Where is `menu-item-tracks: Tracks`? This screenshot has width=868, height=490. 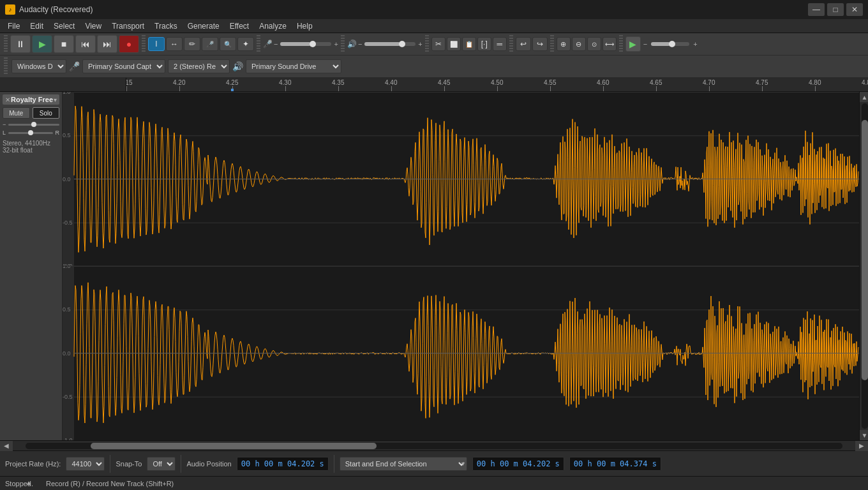 menu-item-tracks: Tracks is located at coordinates (166, 26).